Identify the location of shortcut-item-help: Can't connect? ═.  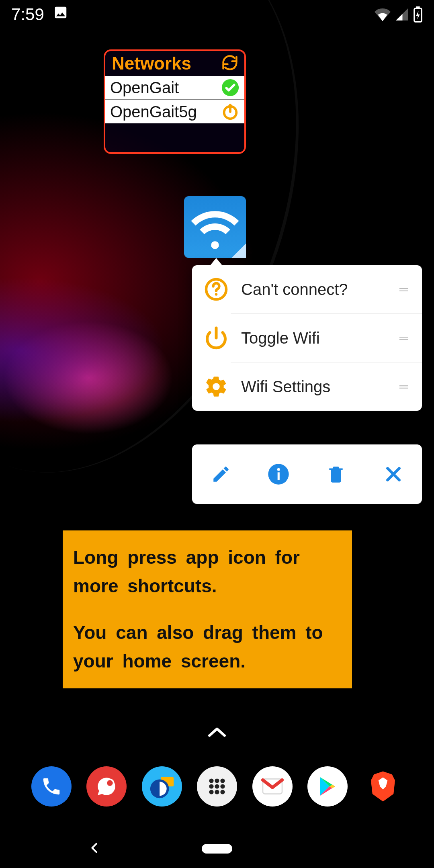
(307, 289).